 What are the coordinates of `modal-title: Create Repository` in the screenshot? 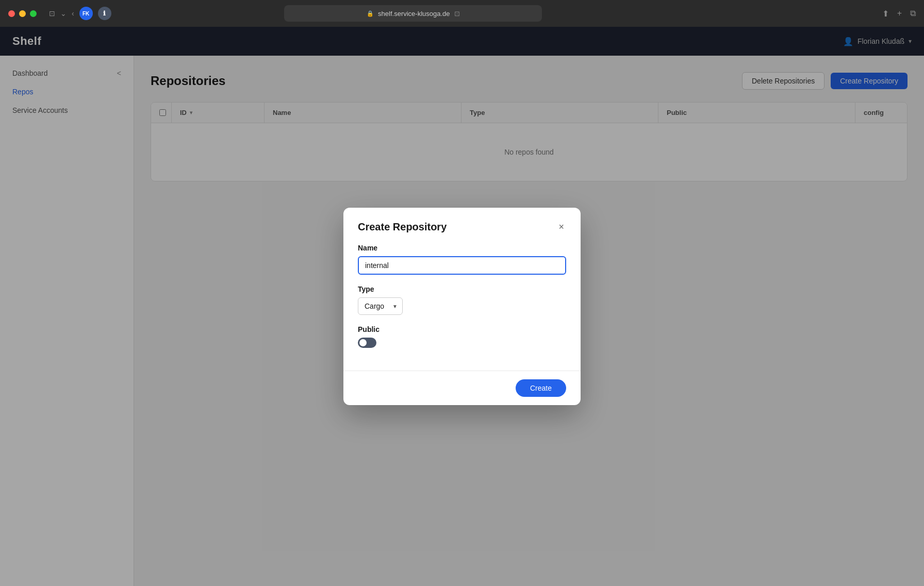 It's located at (402, 227).